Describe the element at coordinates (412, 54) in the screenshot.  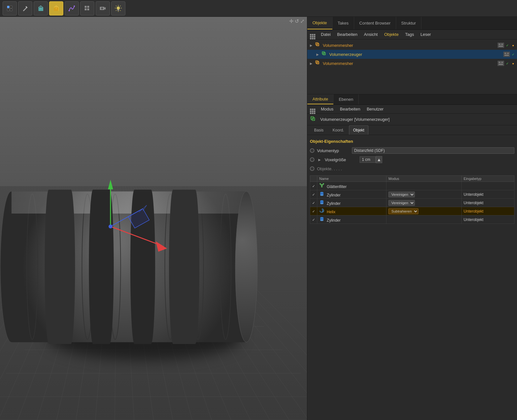
I see `object-row-vol2: ▶ Volumenerzeuger` at that location.